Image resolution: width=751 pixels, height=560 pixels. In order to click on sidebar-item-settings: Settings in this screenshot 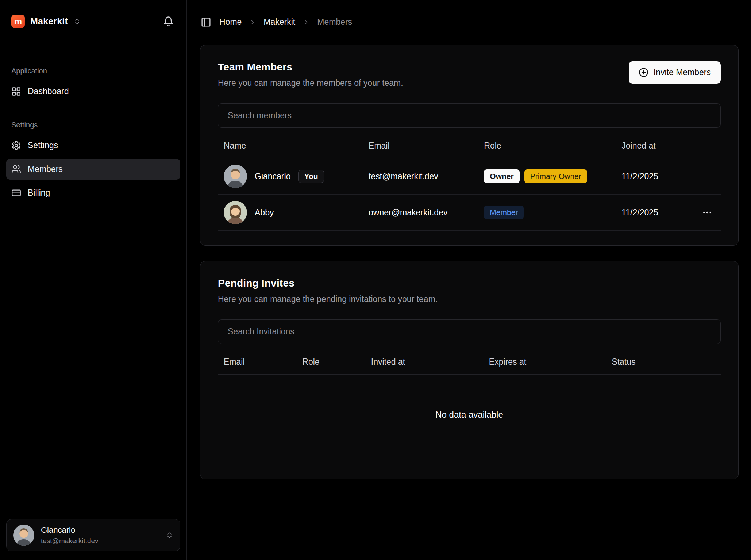, I will do `click(93, 145)`.